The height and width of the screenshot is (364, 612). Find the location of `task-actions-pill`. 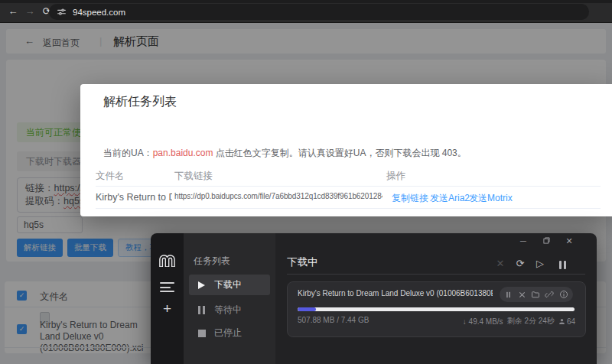

task-actions-pill is located at coordinates (536, 294).